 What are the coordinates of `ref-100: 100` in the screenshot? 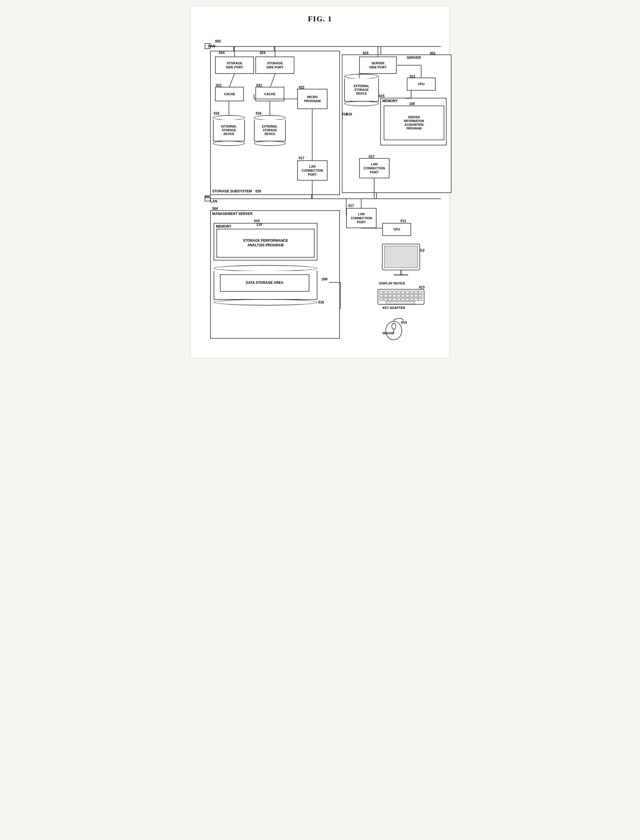 It's located at (412, 104).